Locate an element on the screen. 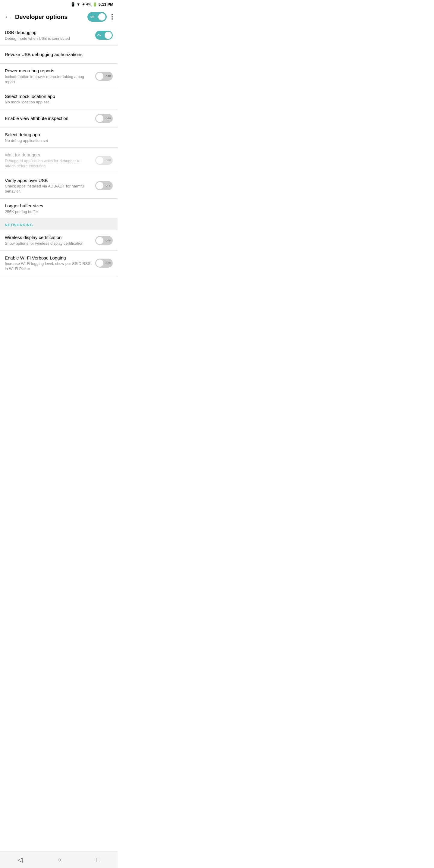 Image resolution: width=434 pixels, height=868 pixels. back-button: ← is located at coordinates (8, 17).